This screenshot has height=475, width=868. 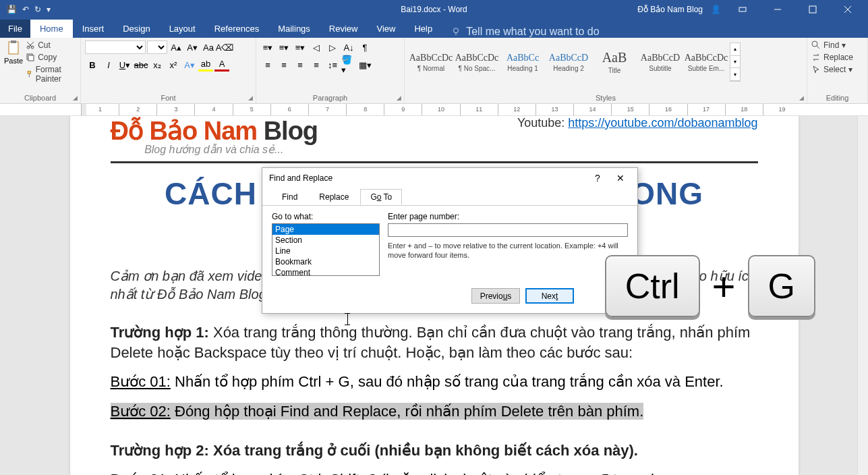 What do you see at coordinates (620, 178) in the screenshot?
I see `dialog-close-button: ✕` at bounding box center [620, 178].